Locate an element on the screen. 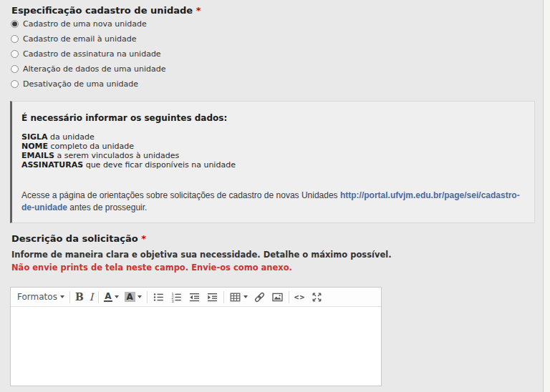 This screenshot has height=392, width=550. text-color-icon: A is located at coordinates (107, 297).